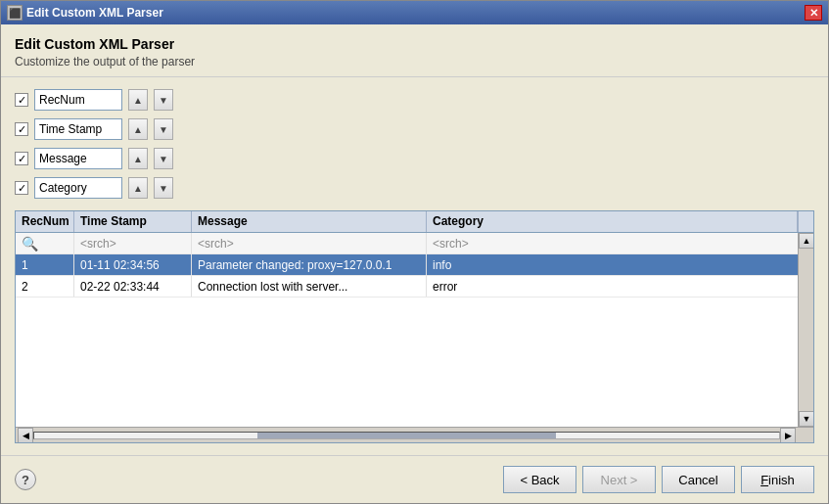 This screenshot has height=504, width=829. I want to click on field-row-message: ✓ ▲ ▼, so click(415, 159).